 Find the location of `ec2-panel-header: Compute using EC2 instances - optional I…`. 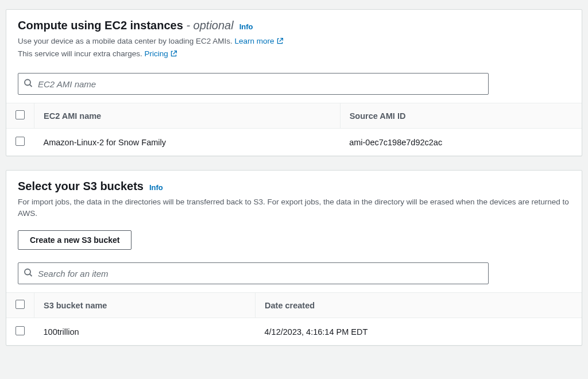

ec2-panel-header: Compute using EC2 instances - optional I… is located at coordinates (294, 38).